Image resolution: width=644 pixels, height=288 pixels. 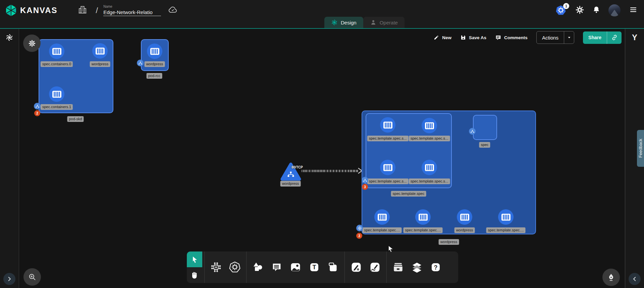 What do you see at coordinates (258, 267) in the screenshot?
I see `shapes-tool-button` at bounding box center [258, 267].